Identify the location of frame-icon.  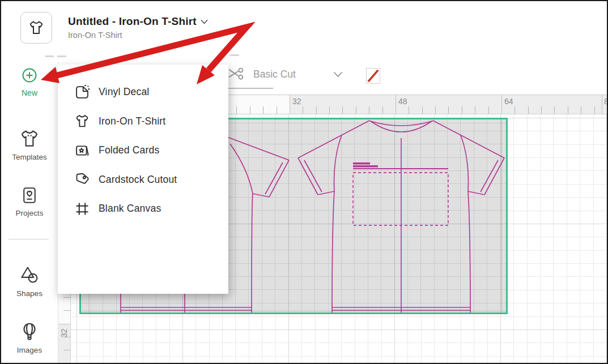
(82, 209).